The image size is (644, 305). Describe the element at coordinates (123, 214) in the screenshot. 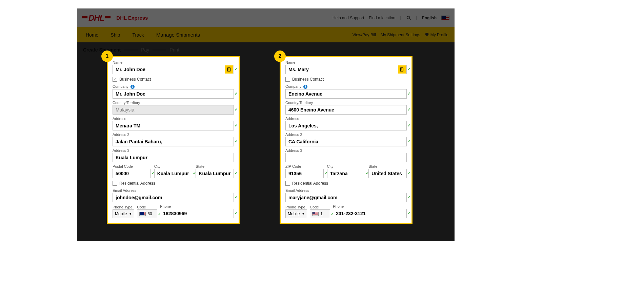

I see `from-phone-type-select: Mobile ▼` at that location.